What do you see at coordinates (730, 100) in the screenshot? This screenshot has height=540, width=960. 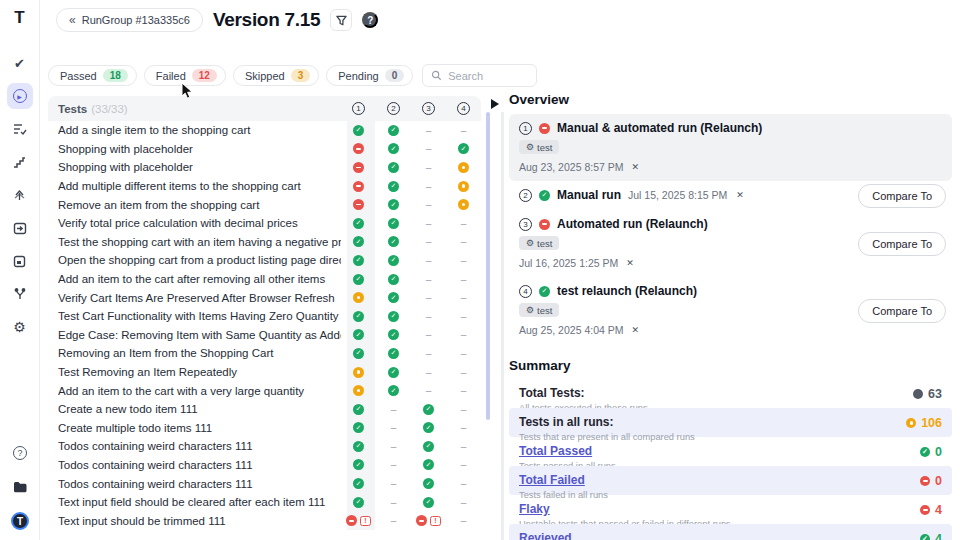 I see `overview-title: Overview` at bounding box center [730, 100].